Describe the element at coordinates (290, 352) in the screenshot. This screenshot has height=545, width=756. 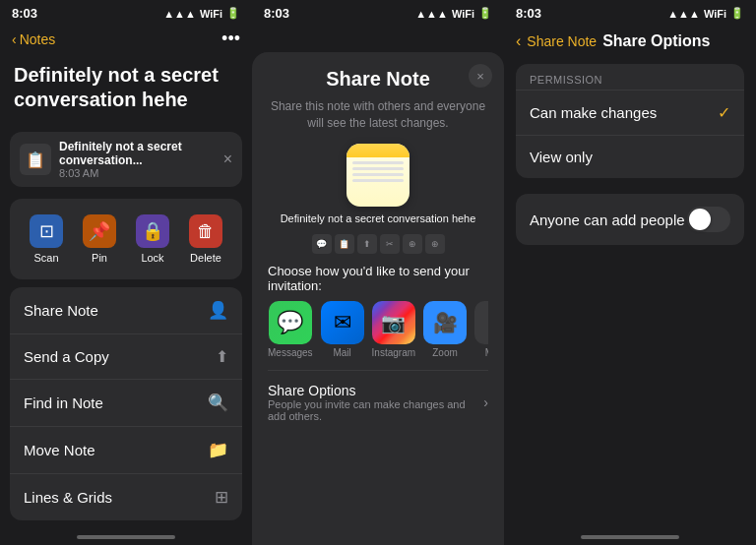
I see `messages-label: Messages` at that location.